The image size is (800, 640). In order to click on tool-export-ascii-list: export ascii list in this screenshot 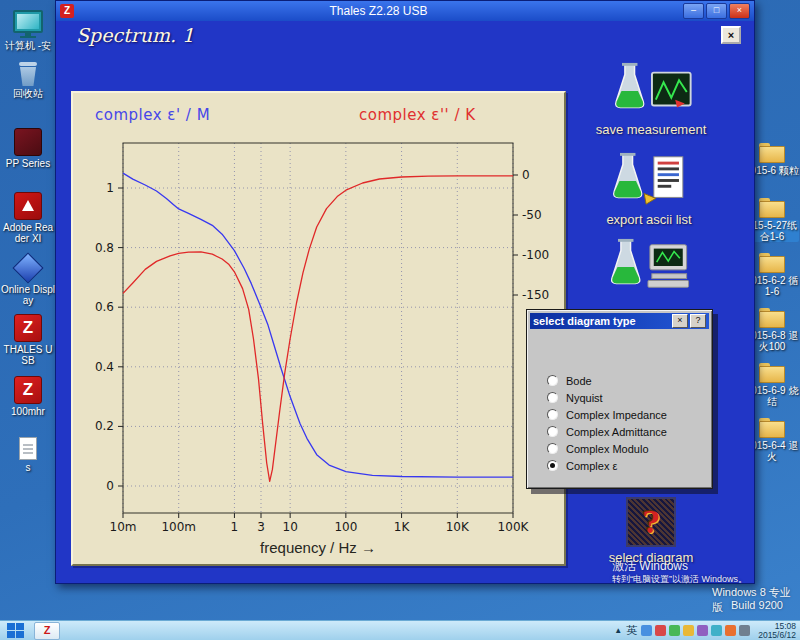, I will do `click(649, 189)`.